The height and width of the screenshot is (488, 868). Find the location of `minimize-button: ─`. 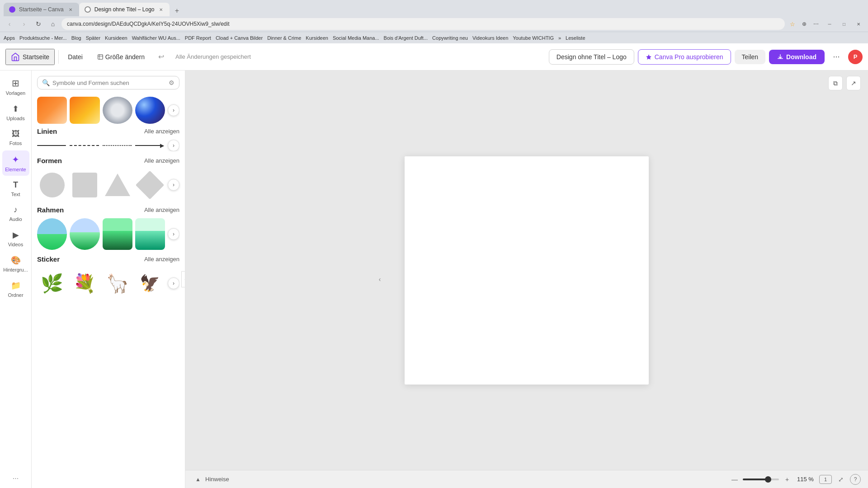

minimize-button: ─ is located at coordinates (830, 24).